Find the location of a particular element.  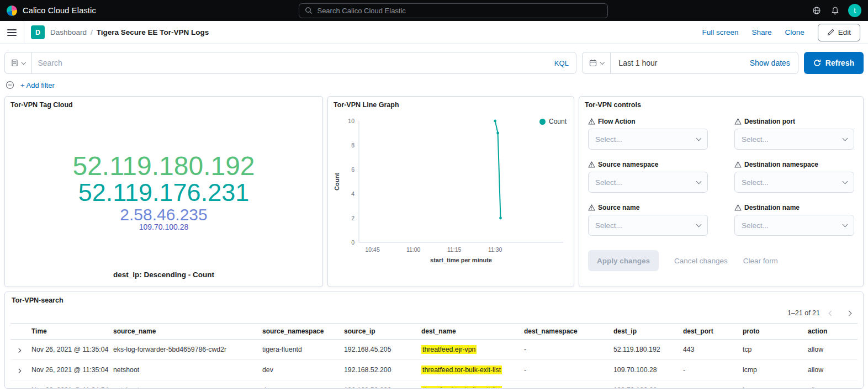

control-label-text: Source name is located at coordinates (618, 208).